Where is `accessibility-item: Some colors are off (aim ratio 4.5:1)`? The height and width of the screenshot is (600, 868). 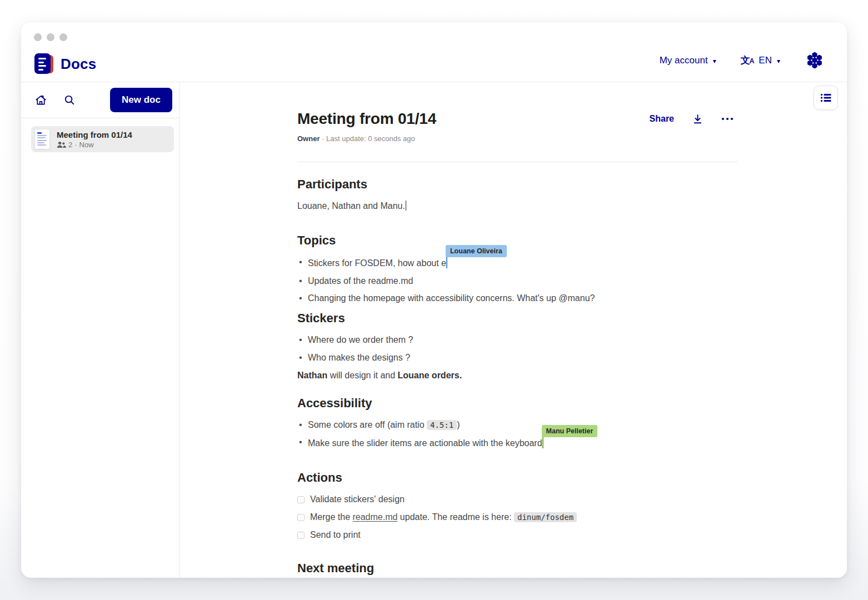
accessibility-item: Some colors are off (aim ratio 4.5:1) is located at coordinates (518, 425).